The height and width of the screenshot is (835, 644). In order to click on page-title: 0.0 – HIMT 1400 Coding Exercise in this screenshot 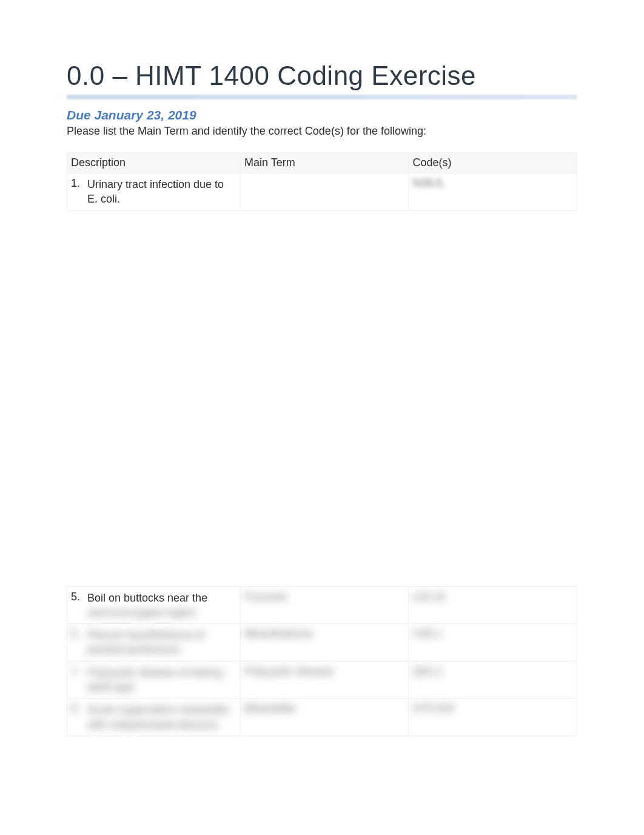, I will do `click(322, 76)`.